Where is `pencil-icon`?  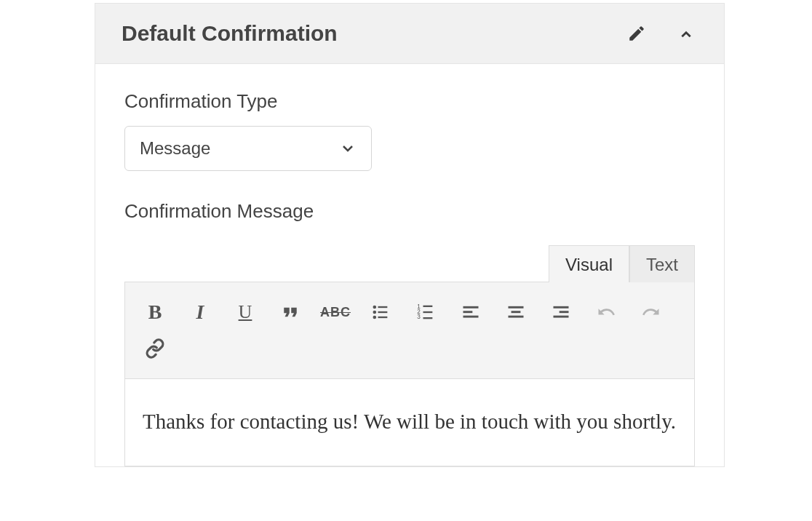
pencil-icon is located at coordinates (637, 33).